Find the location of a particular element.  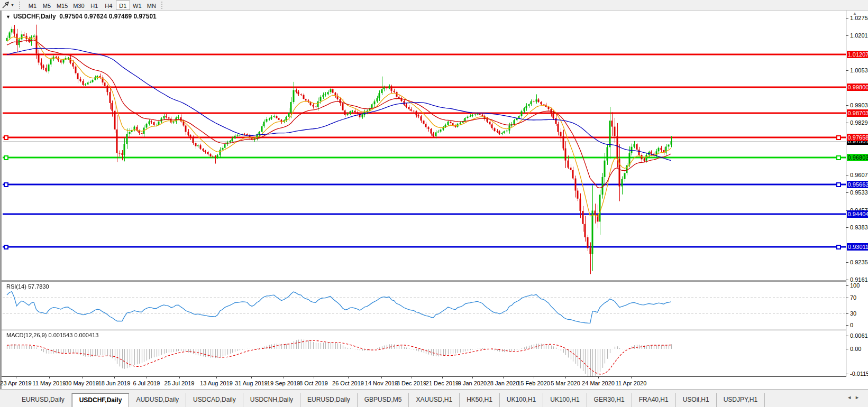

tab-gbpusd-m5: GBPUSD,M5 is located at coordinates (383, 400).